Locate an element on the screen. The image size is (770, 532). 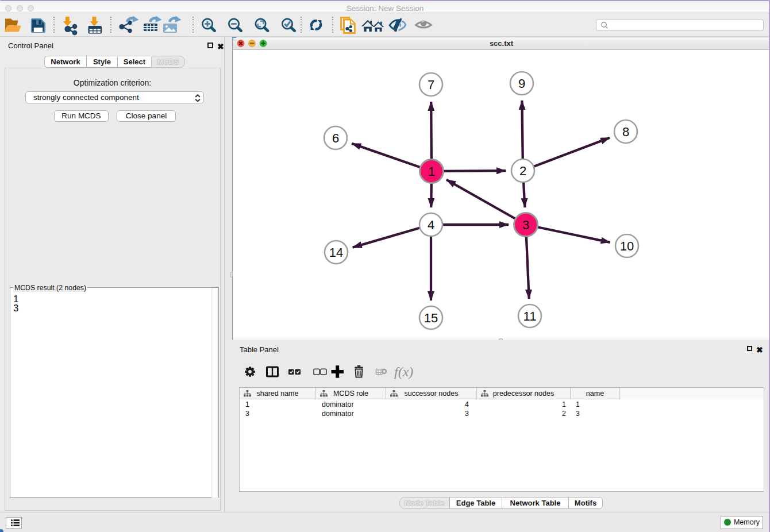
svg-text: 9 is located at coordinates (522, 84).